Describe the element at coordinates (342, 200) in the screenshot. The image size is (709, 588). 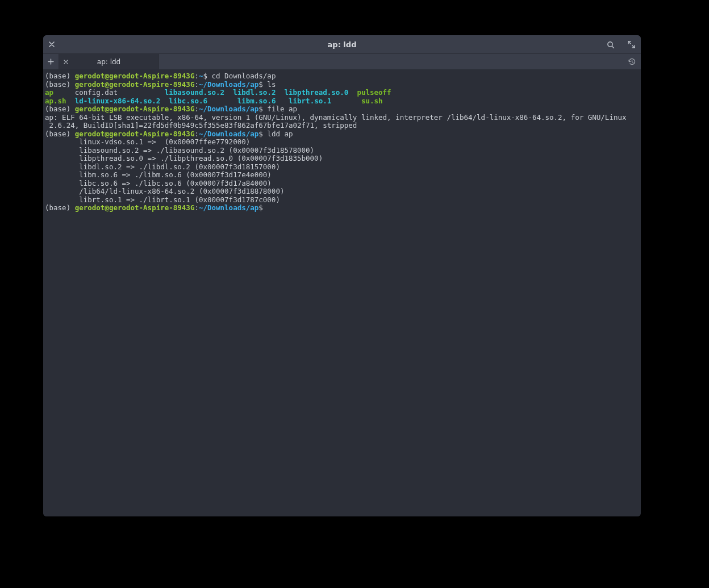
I see `terminal-line: librt.so.1 => ./librt.so.1 (0x00007f3d17…` at that location.